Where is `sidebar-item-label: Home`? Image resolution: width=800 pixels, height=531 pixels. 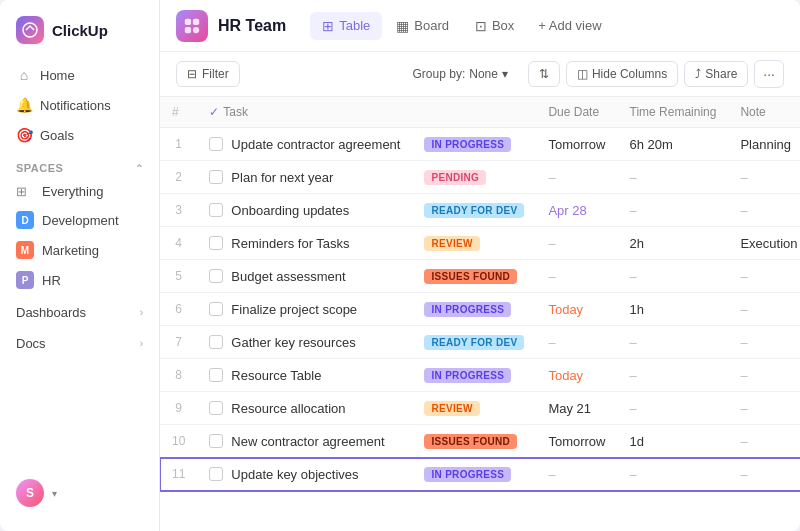
sidebar-item-label: Home is located at coordinates (58, 76).